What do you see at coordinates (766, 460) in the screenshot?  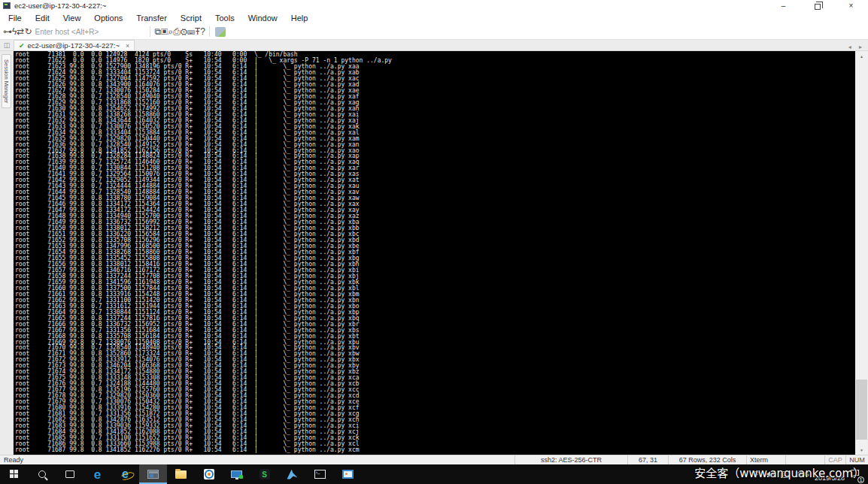 I see `status-terminal-type: Xterm` at bounding box center [766, 460].